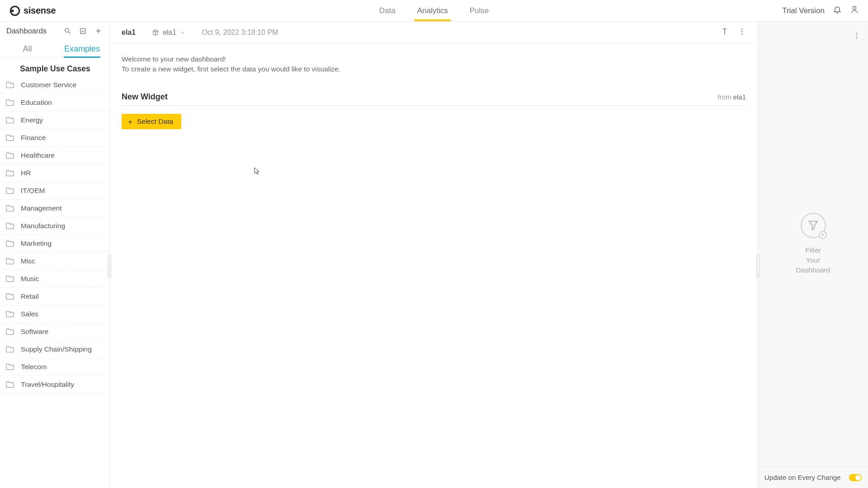 The height and width of the screenshot is (488, 868). Describe the element at coordinates (813, 244) in the screenshot. I see `filter-empty-state: + Filter Your Dashboard` at that location.